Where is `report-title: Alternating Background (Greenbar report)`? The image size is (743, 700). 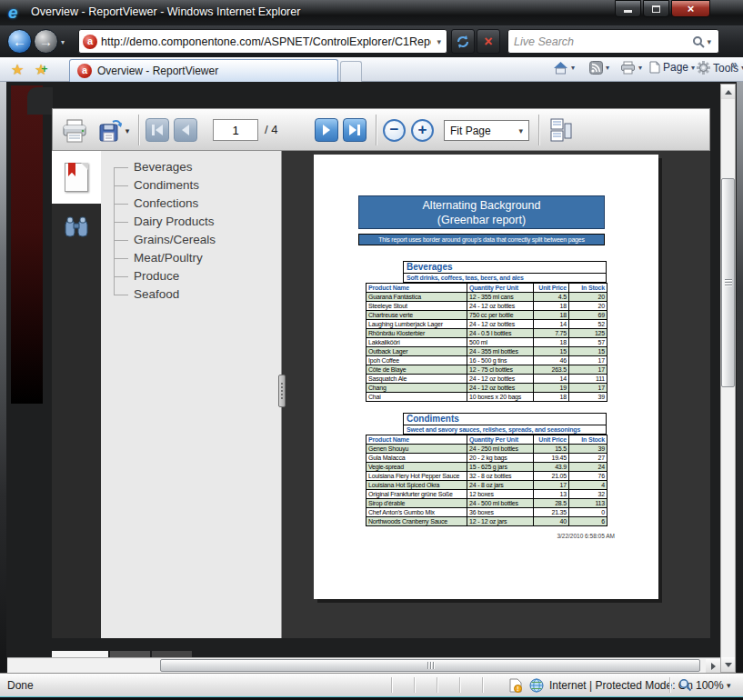
report-title: Alternating Background (Greenbar report) is located at coordinates (482, 213).